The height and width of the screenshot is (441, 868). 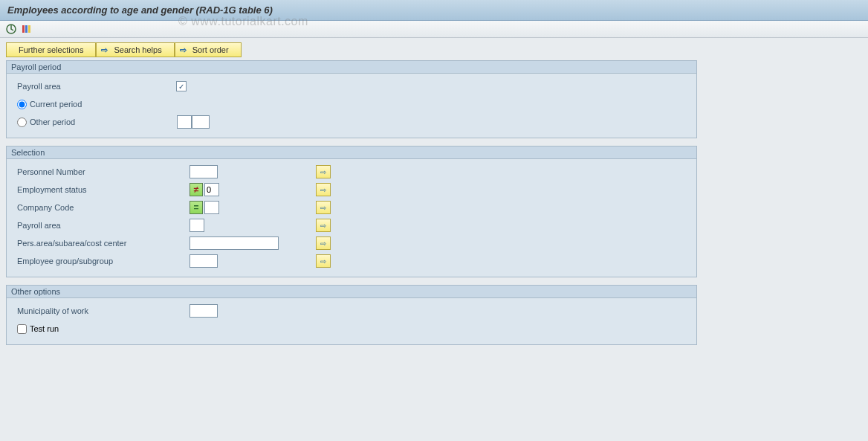 I want to click on current-period-label: Current period, so click(x=56, y=104).